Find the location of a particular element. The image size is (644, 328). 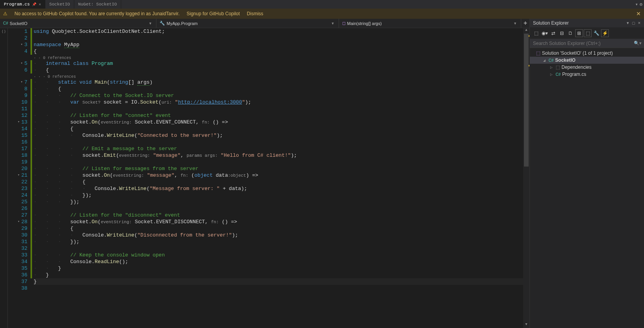

nav-class-label: MyApp.Program is located at coordinates (182, 23).